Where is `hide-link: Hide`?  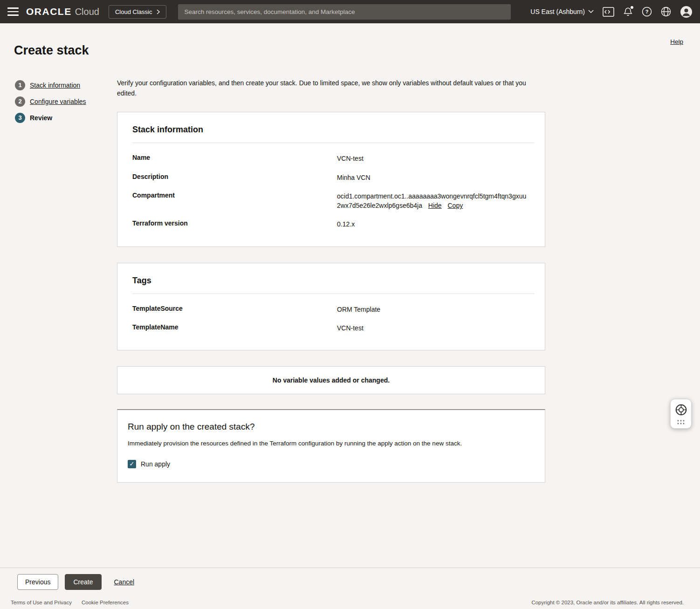
hide-link: Hide is located at coordinates (435, 205).